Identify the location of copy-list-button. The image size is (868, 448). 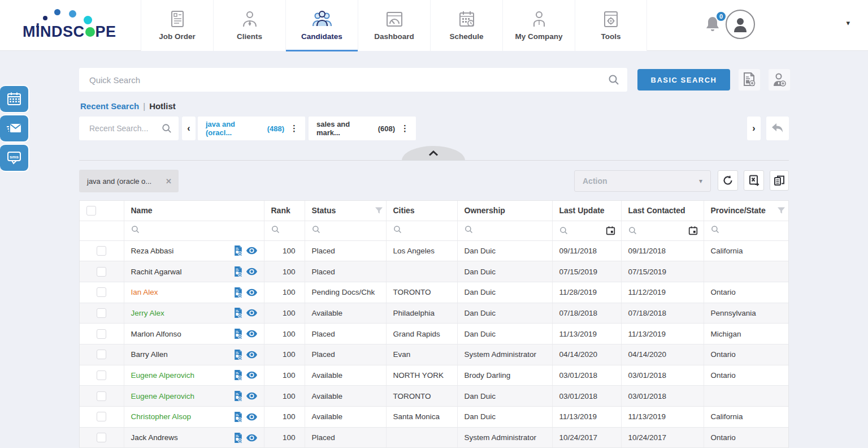
(779, 180).